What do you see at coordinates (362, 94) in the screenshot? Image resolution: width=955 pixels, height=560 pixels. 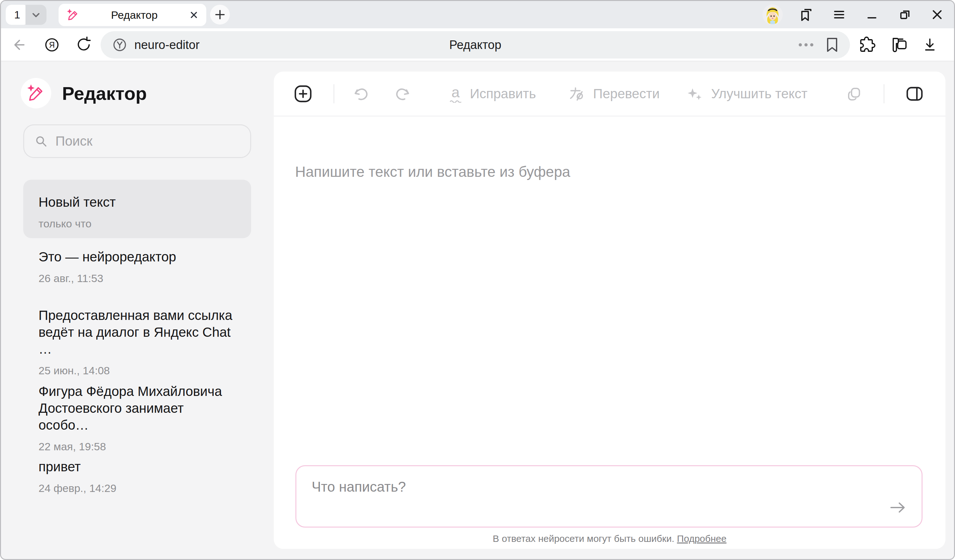 I see `undo-icon` at bounding box center [362, 94].